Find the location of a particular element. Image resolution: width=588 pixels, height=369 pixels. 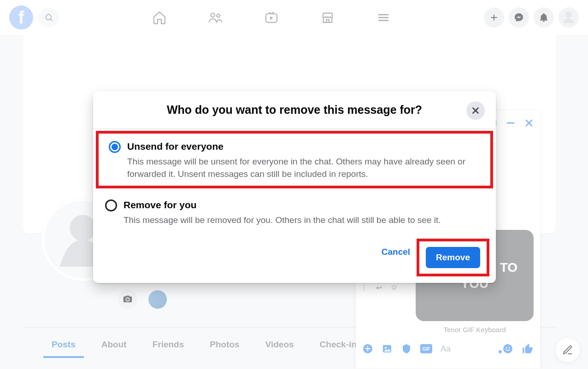

close-icon is located at coordinates (476, 111).